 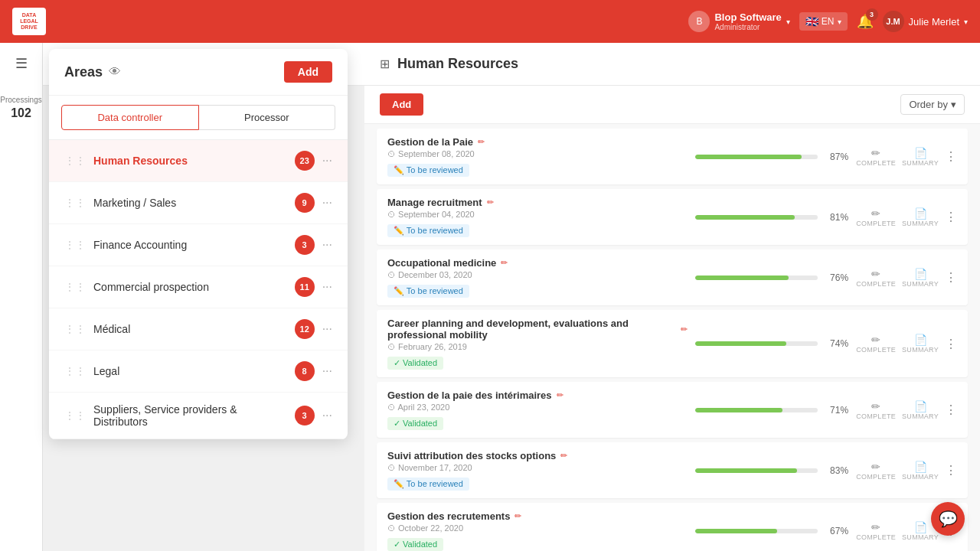 What do you see at coordinates (21, 64) in the screenshot?
I see `sidebar-header: ☰` at bounding box center [21, 64].